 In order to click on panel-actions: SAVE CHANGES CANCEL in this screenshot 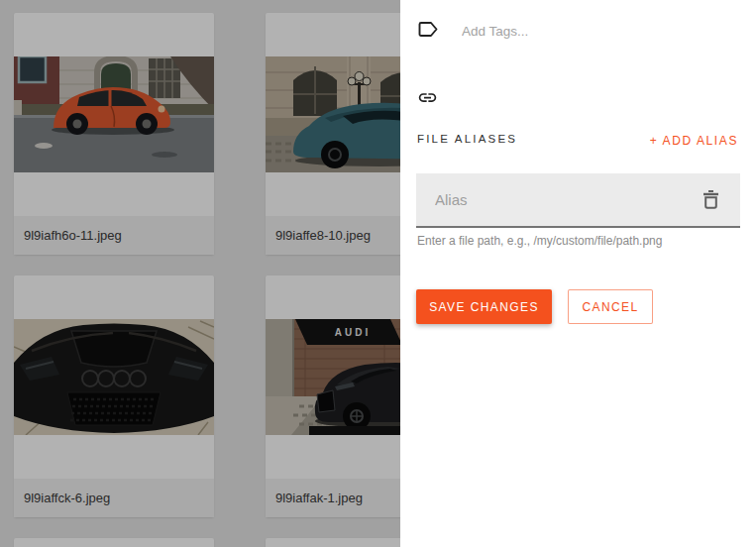, I will do `click(535, 307)`.